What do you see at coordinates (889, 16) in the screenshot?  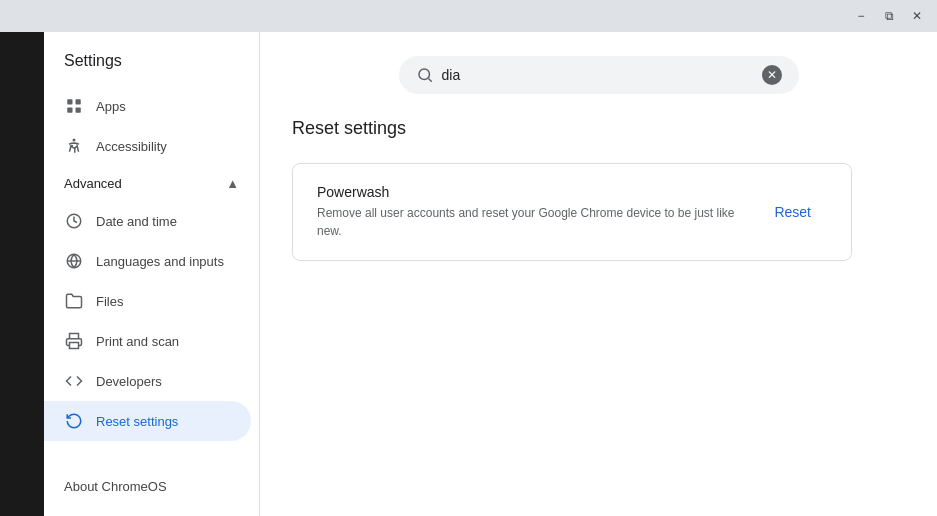 I see `maximize-button: ⧉` at bounding box center [889, 16].